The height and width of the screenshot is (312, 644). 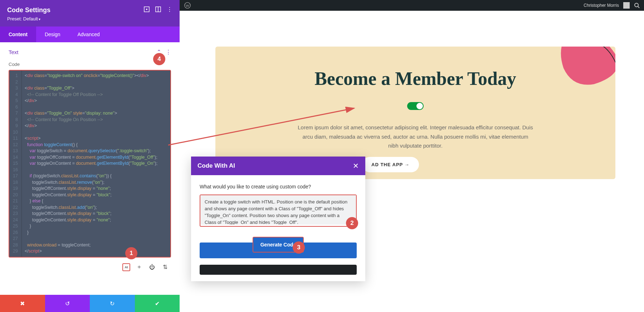 I want to click on code-with-ai-modal: Code With AI ✕ What would you like to cr…, so click(x=278, y=219).